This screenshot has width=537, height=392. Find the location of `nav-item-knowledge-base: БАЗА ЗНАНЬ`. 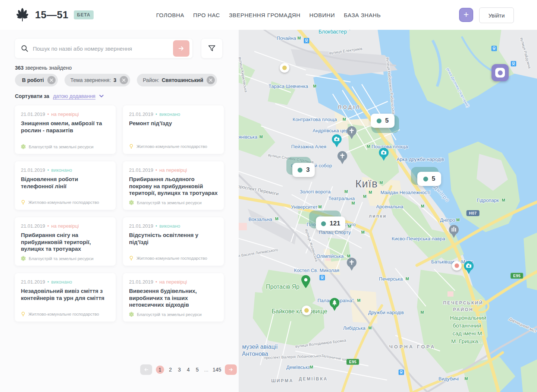

nav-item-knowledge-base: БАЗА ЗНАНЬ is located at coordinates (362, 15).